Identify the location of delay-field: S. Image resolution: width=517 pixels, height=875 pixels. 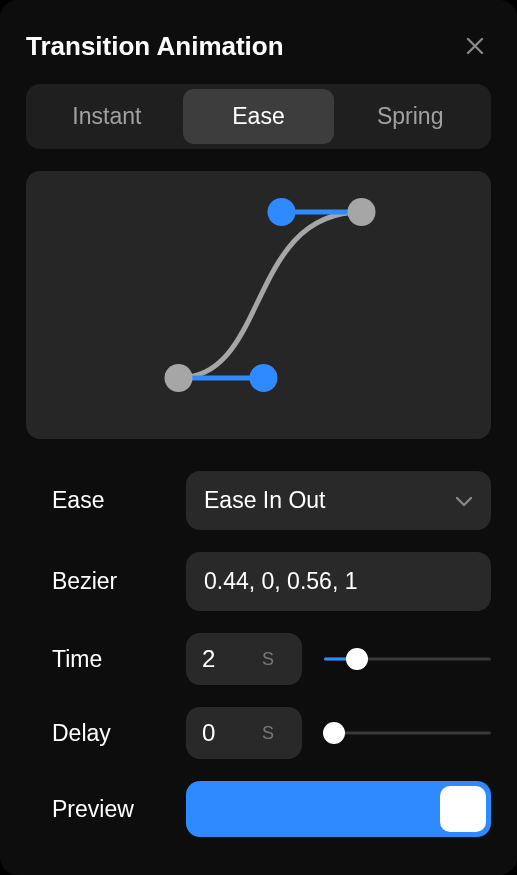
(244, 733).